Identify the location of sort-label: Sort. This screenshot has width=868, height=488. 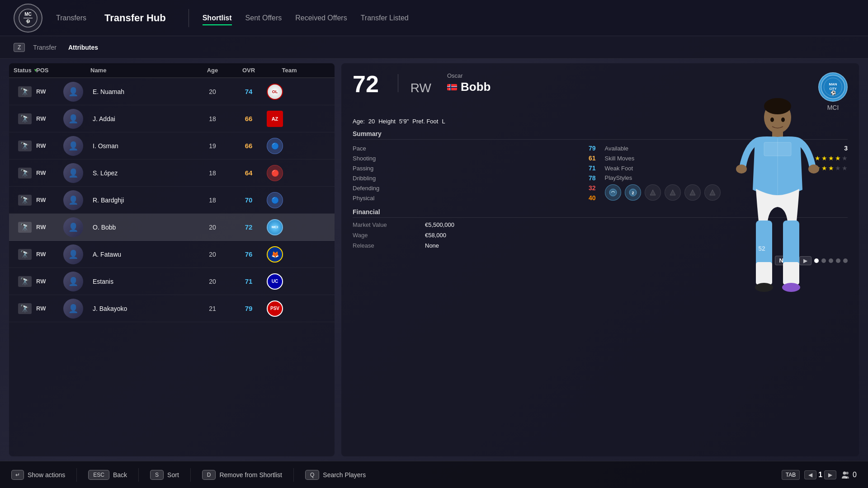
(173, 475).